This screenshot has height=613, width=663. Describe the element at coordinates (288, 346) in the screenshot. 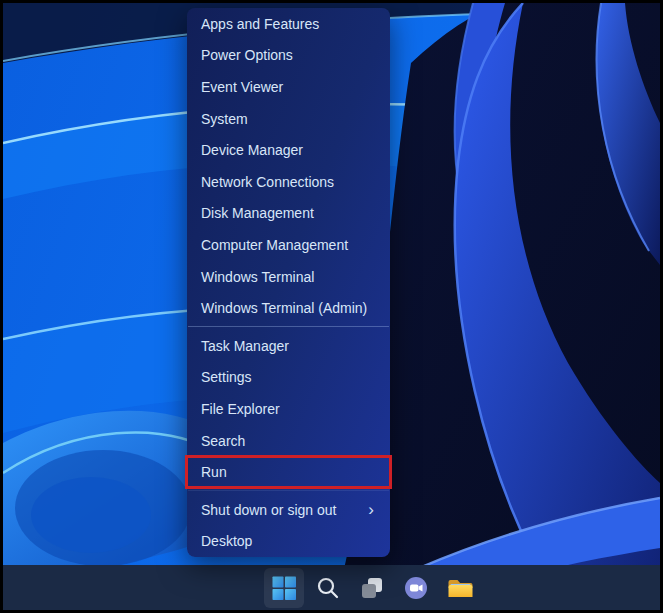

I see `menu-item-task-manager: Task Manager` at that location.